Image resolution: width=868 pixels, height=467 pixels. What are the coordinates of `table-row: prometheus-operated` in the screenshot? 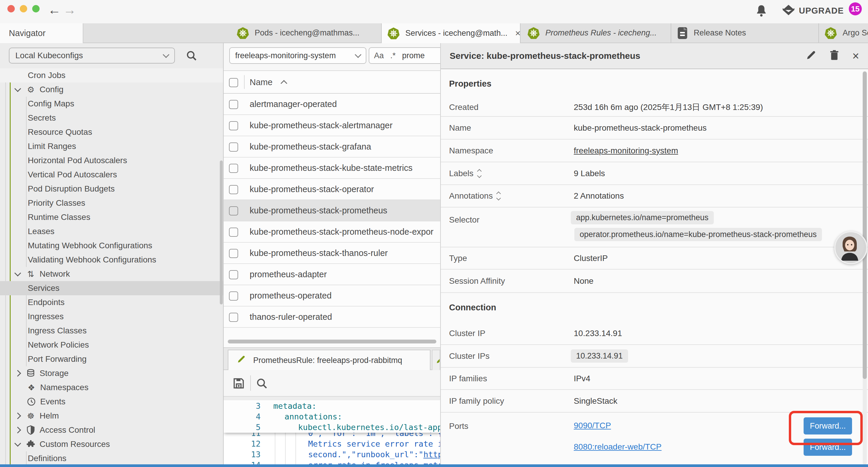 It's located at (332, 296).